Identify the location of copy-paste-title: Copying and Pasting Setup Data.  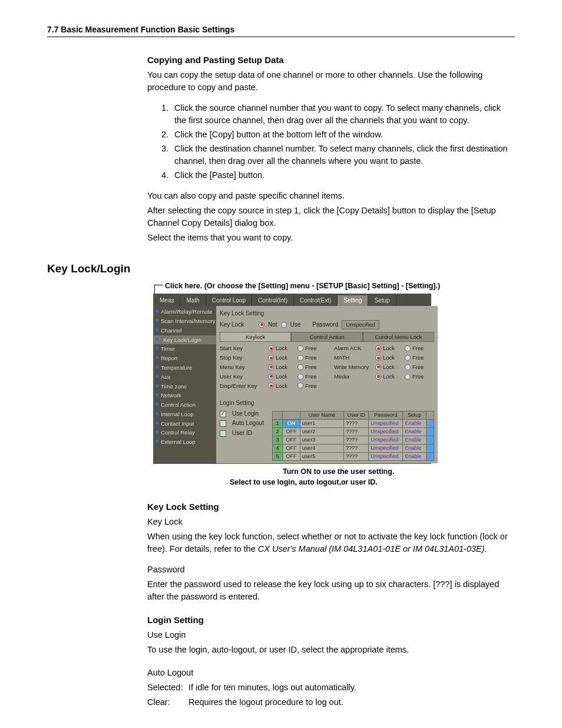
(328, 60).